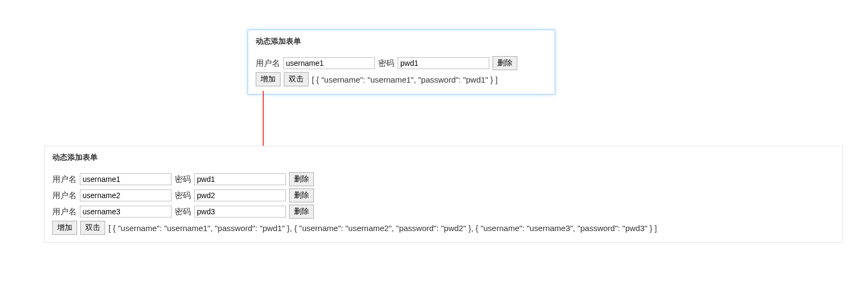 This screenshot has height=298, width=868. I want to click on form-panel-before: 动态添加表单 用户名 密码 删除 增加 双击 [ { "username": "…, so click(401, 62).